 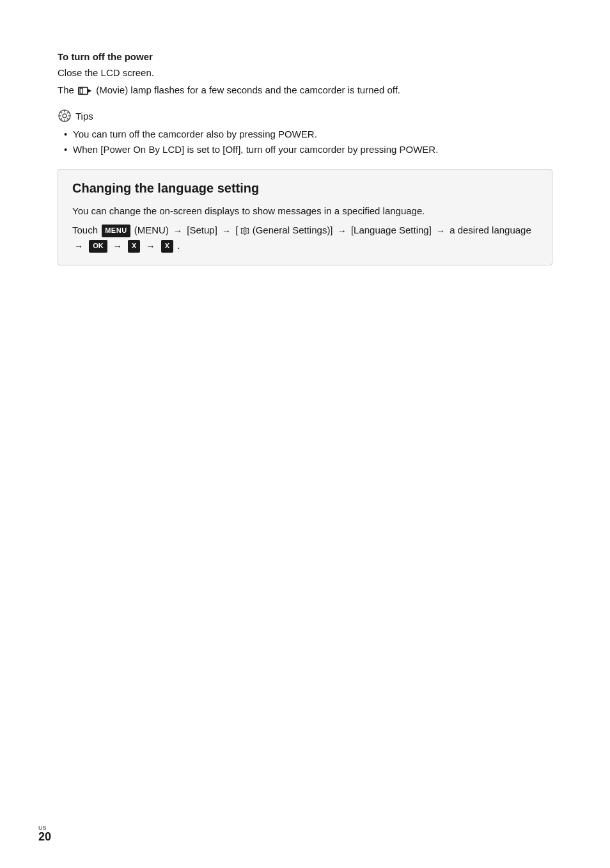 I want to click on turn-off-section: To turn off the power Close the LCD scre…, so click(x=305, y=104).